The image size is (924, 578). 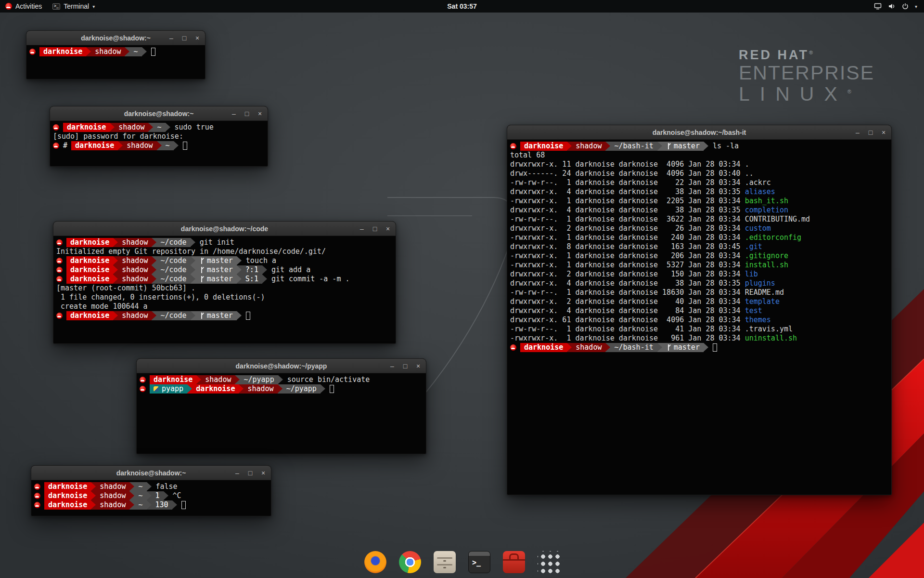 I want to click on output-text: drwxrwxr-x. 2 darknoise darknoise 26 Jan…, so click(x=628, y=228).